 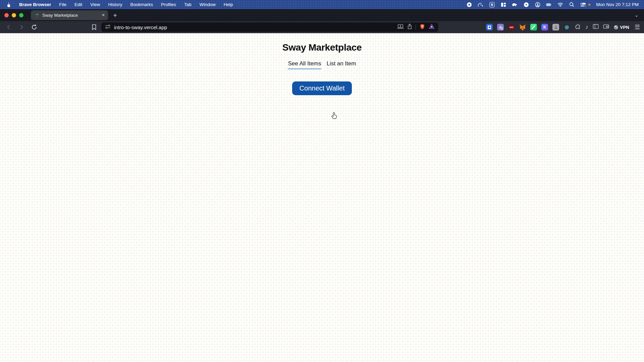 What do you see at coordinates (108, 27) in the screenshot?
I see `site-settings-icon` at bounding box center [108, 27].